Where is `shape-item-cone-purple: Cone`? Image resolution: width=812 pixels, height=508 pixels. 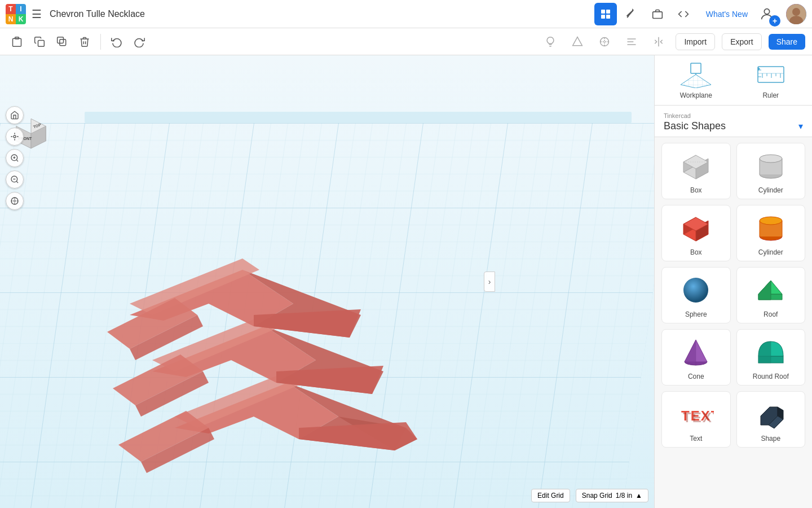 shape-item-cone-purple: Cone is located at coordinates (696, 357).